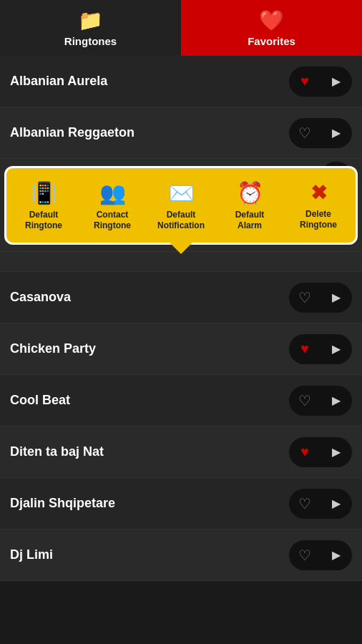 This screenshot has width=362, height=644. What do you see at coordinates (319, 193) in the screenshot?
I see `delete-ringtone-icon: ✖` at bounding box center [319, 193].